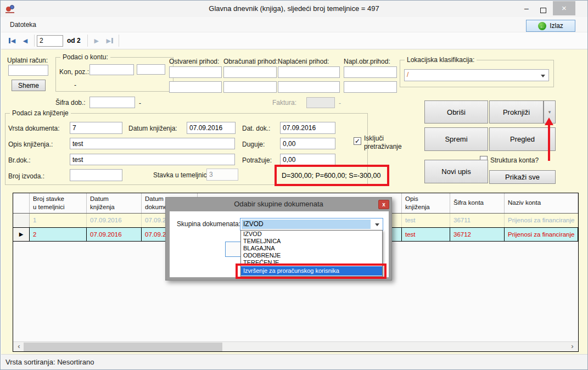 The image size is (588, 370). Describe the element at coordinates (58, 221) in the screenshot. I see `cell-broj-stavke: 1` at that location.